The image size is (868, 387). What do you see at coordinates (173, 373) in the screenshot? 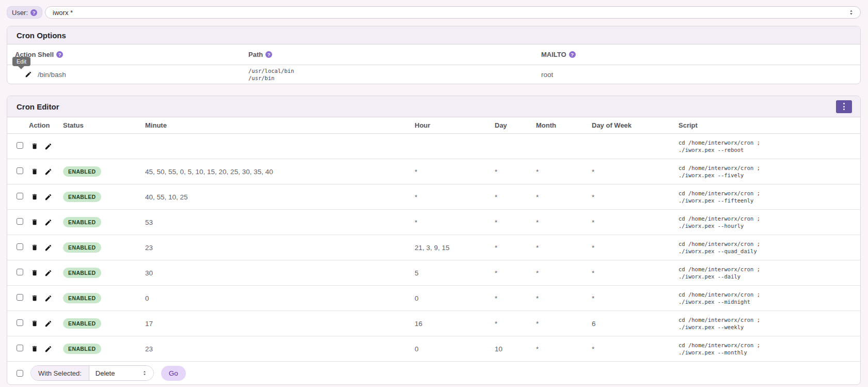
I see `go-button: Go` at bounding box center [173, 373].